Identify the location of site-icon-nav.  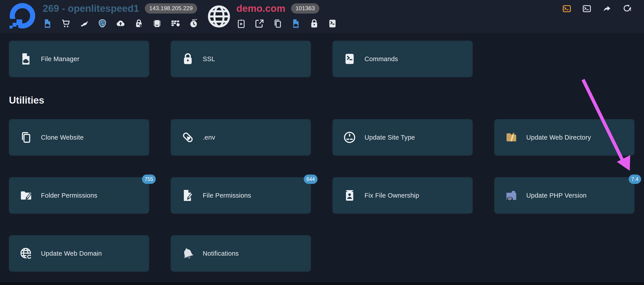
(287, 23).